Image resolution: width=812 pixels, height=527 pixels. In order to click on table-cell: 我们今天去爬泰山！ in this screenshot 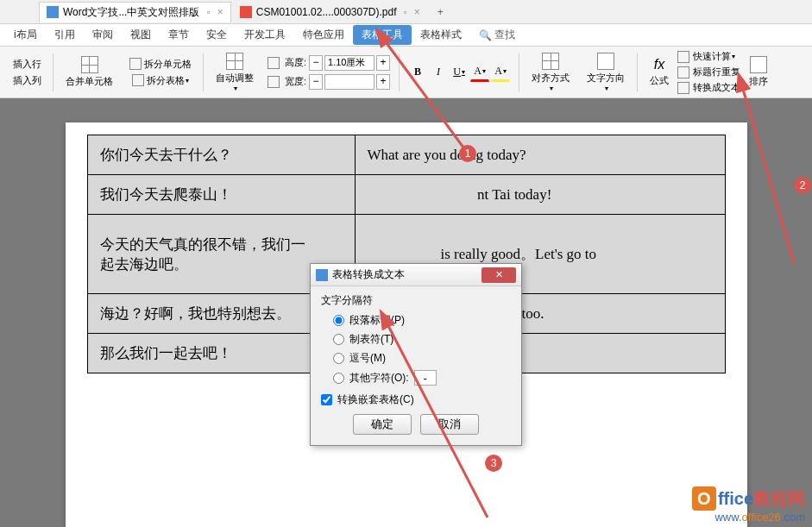, I will do `click(221, 195)`.